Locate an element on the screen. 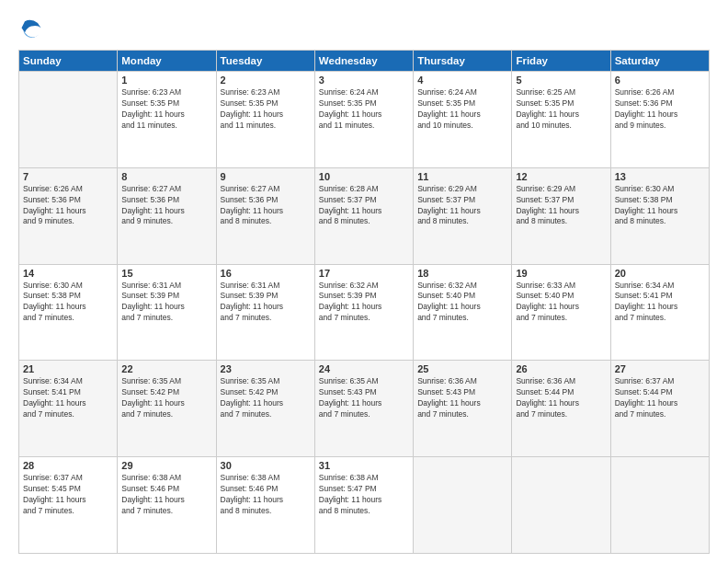 The height and width of the screenshot is (563, 728). calendar-cell: 11Sunrise: 6:29 AM Sunset: 5:37 PM Dayli… is located at coordinates (463, 215).